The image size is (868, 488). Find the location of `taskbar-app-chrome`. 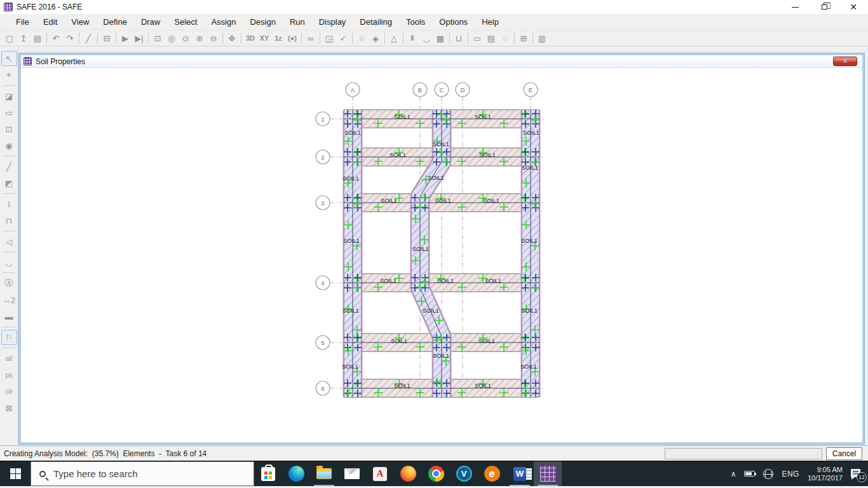

taskbar-app-chrome is located at coordinates (436, 474).